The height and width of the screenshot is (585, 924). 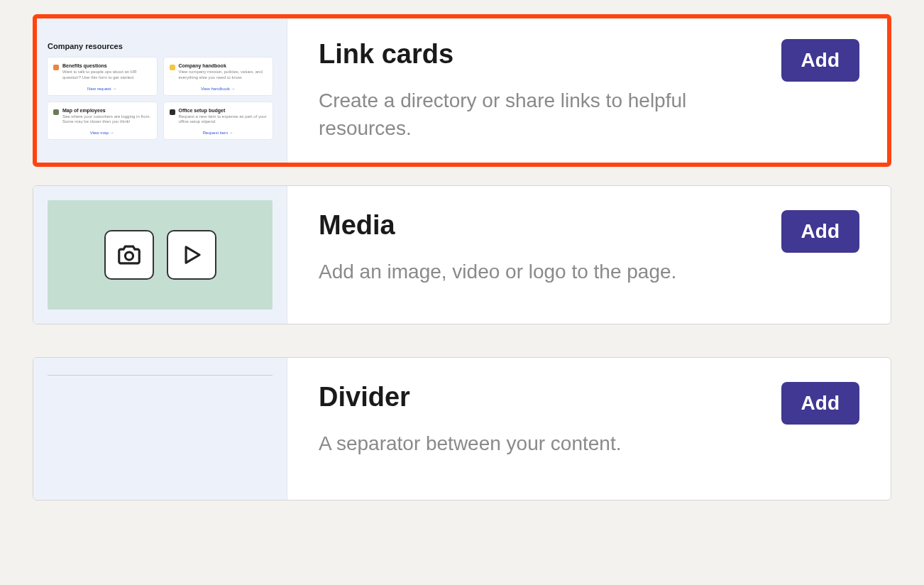 I want to click on option-description: Add an image, video or logo to the page., so click(x=543, y=271).